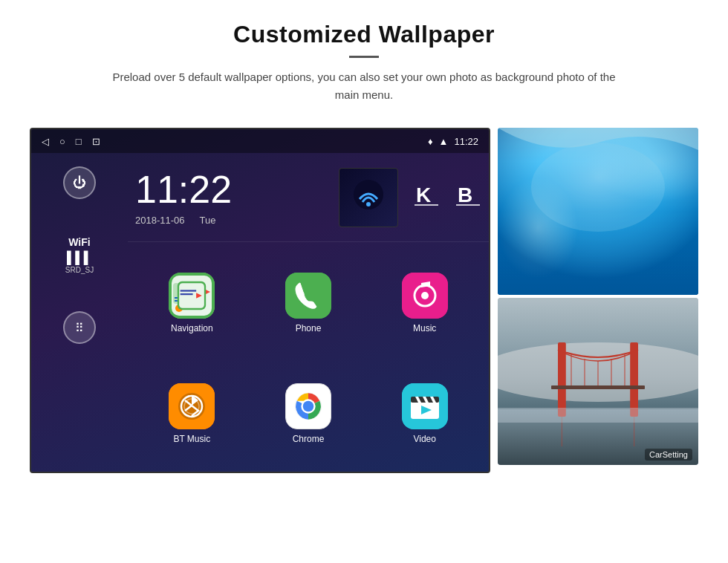 The width and height of the screenshot is (728, 563). What do you see at coordinates (233, 197) in the screenshot?
I see `clock-section: 11:22 2018-11-06 Tue` at bounding box center [233, 197].